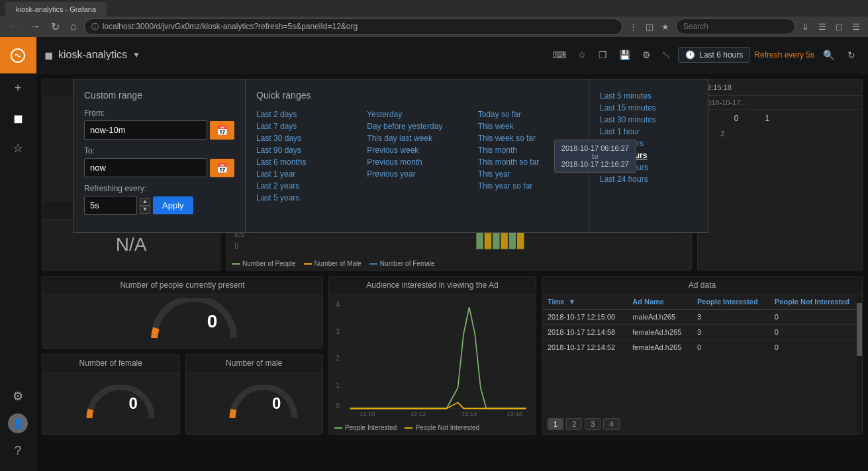 The width and height of the screenshot is (868, 471). I want to click on apply-button: Apply, so click(173, 205).